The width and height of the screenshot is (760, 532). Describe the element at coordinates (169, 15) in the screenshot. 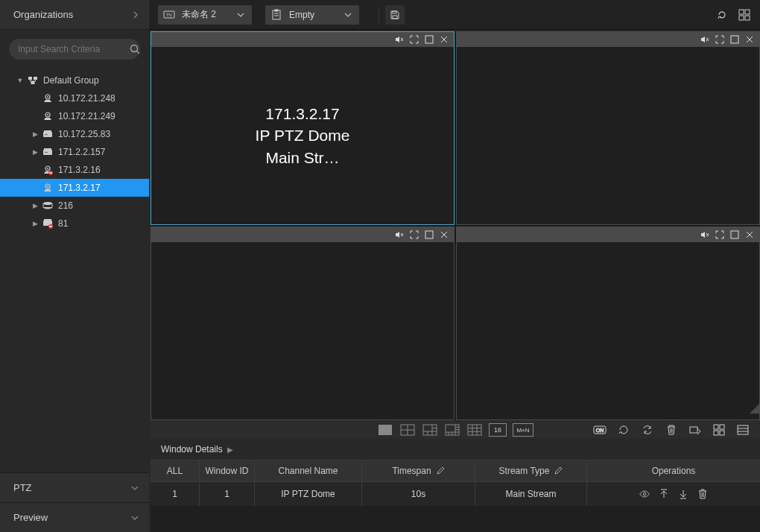

I see `tv-icon: TV` at that location.